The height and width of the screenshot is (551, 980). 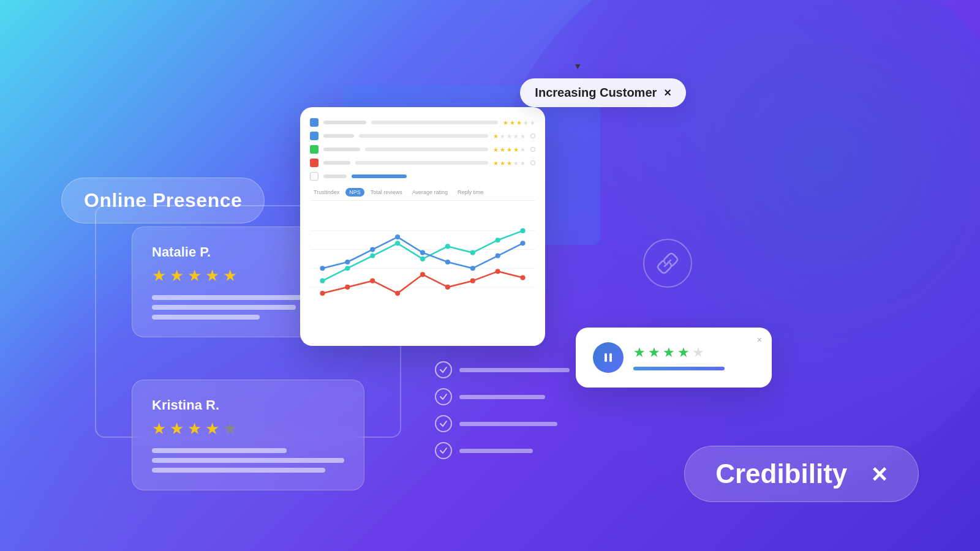 I want to click on credibility-close: ×, so click(x=880, y=474).